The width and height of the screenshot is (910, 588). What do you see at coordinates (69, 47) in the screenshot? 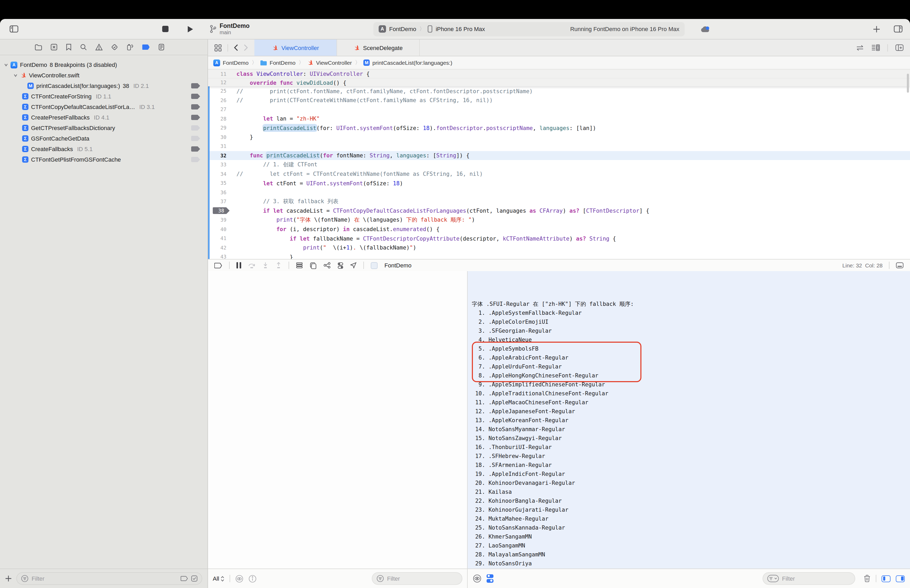
I see `bookmark-navigator-icon` at bounding box center [69, 47].